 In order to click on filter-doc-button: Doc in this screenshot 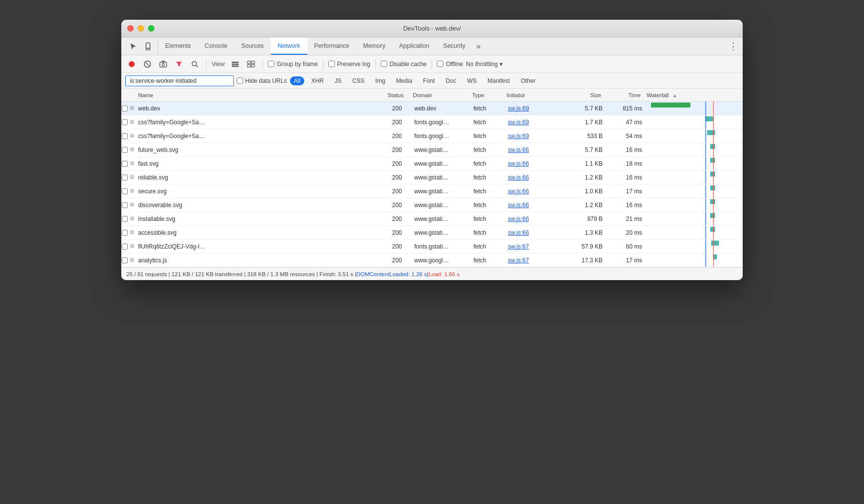, I will do `click(451, 81)`.